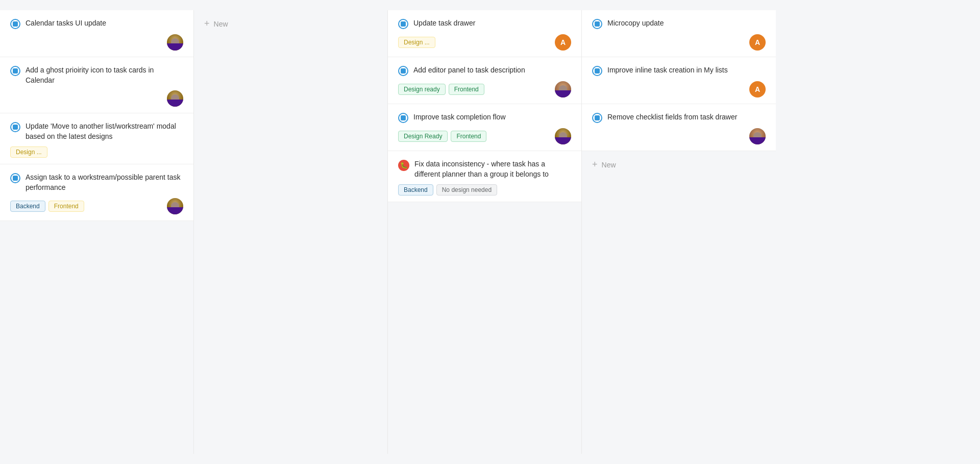 The image size is (980, 464). What do you see at coordinates (104, 132) in the screenshot?
I see `card-title: Update 'Move to another list/workstream'…` at bounding box center [104, 132].